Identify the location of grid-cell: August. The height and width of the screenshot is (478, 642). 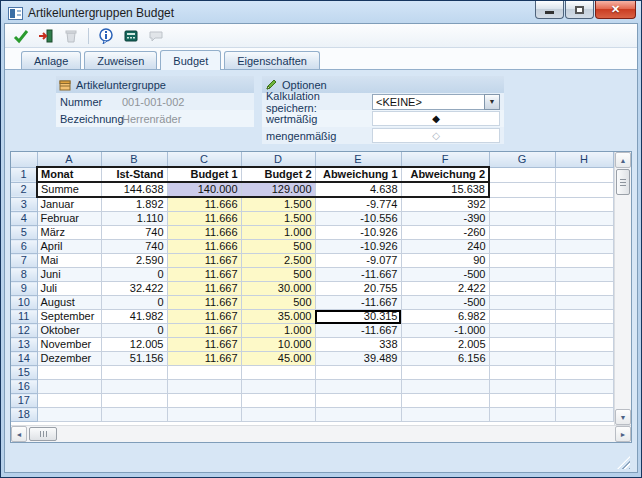
(69, 303).